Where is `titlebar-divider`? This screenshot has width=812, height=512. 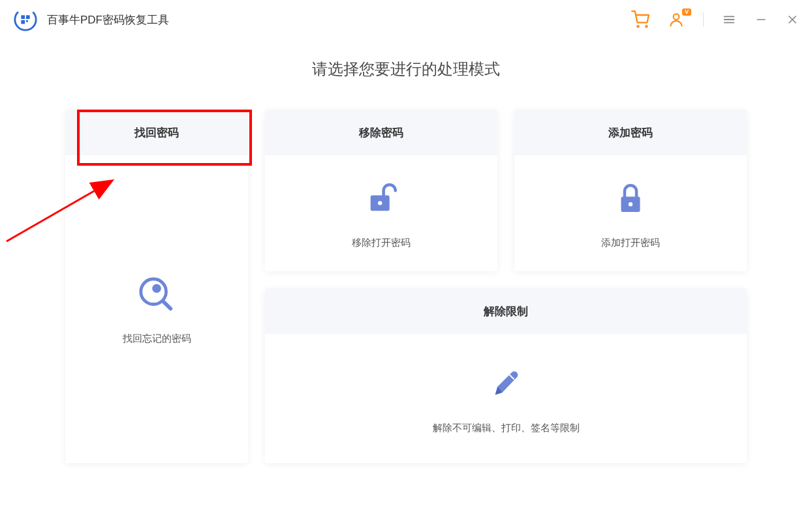
titlebar-divider is located at coordinates (704, 20).